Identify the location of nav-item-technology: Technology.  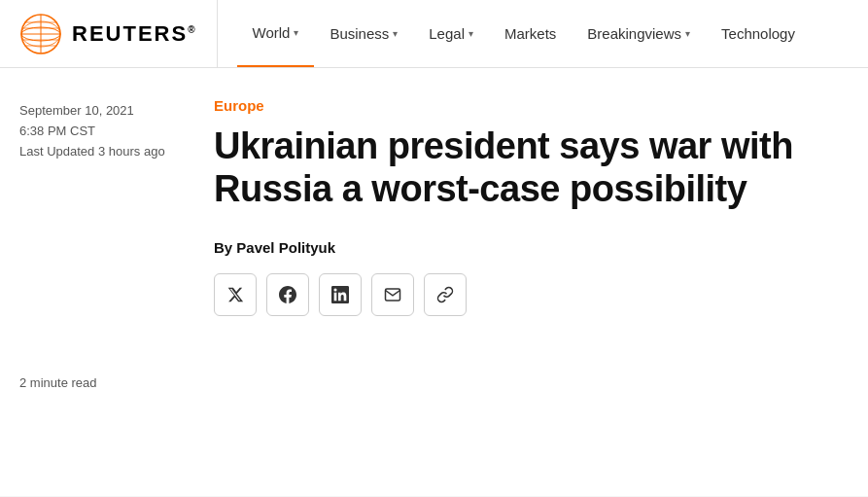
(758, 33).